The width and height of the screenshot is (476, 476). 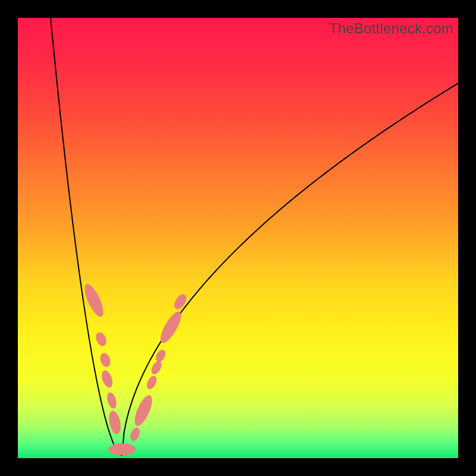 What do you see at coordinates (122, 449) in the screenshot?
I see `curve-marker` at bounding box center [122, 449].